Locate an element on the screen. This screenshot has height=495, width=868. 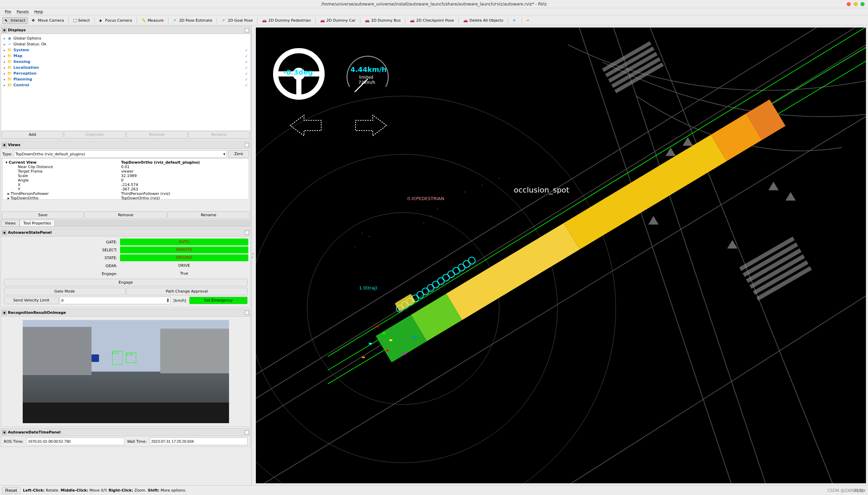
tool-delete-all: 🚗Delete All Objects is located at coordinates (483, 21).